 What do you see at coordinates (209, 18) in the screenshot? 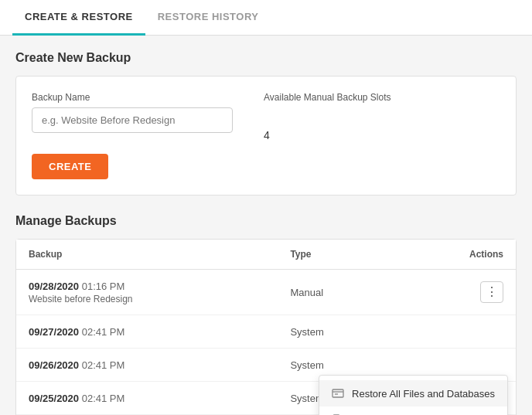
I see `tab-restore-history: RESTORE HISTORY` at bounding box center [209, 18].